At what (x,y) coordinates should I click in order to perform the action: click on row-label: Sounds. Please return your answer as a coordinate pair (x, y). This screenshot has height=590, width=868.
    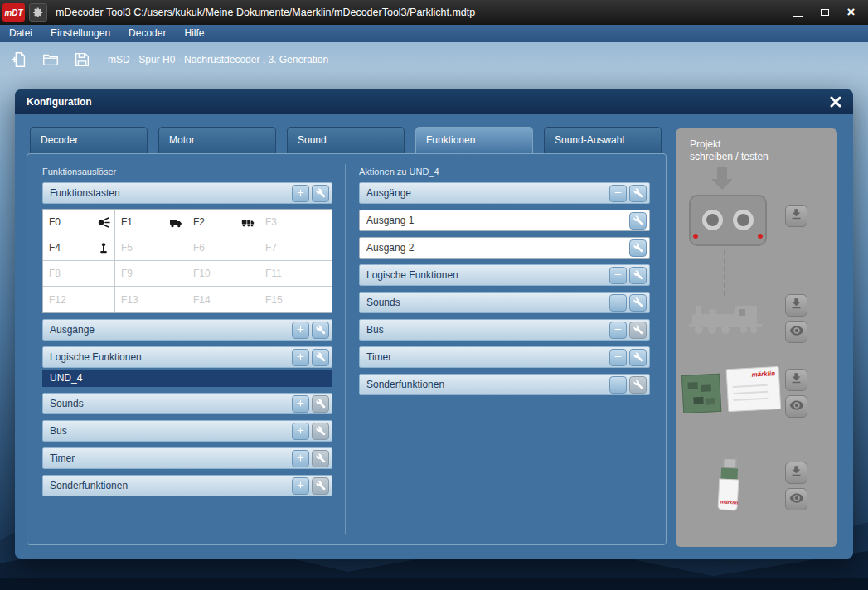
    Looking at the image, I should click on (66, 404).